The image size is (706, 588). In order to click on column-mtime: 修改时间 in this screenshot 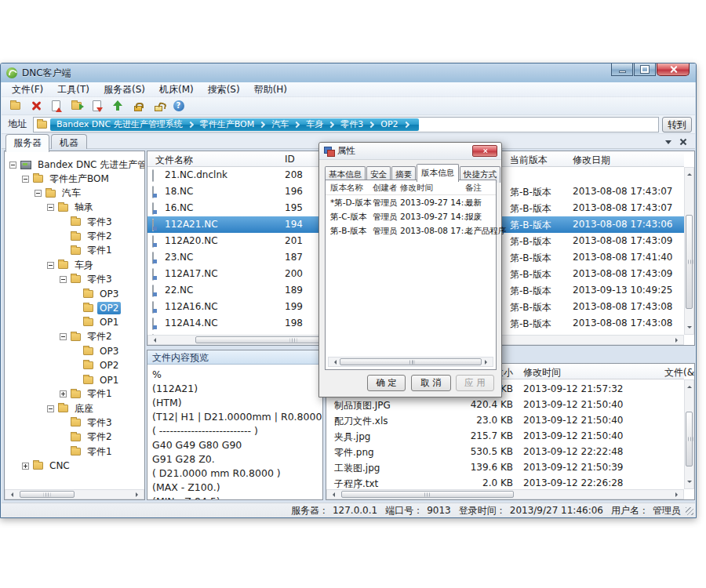, I will do `click(542, 373)`.